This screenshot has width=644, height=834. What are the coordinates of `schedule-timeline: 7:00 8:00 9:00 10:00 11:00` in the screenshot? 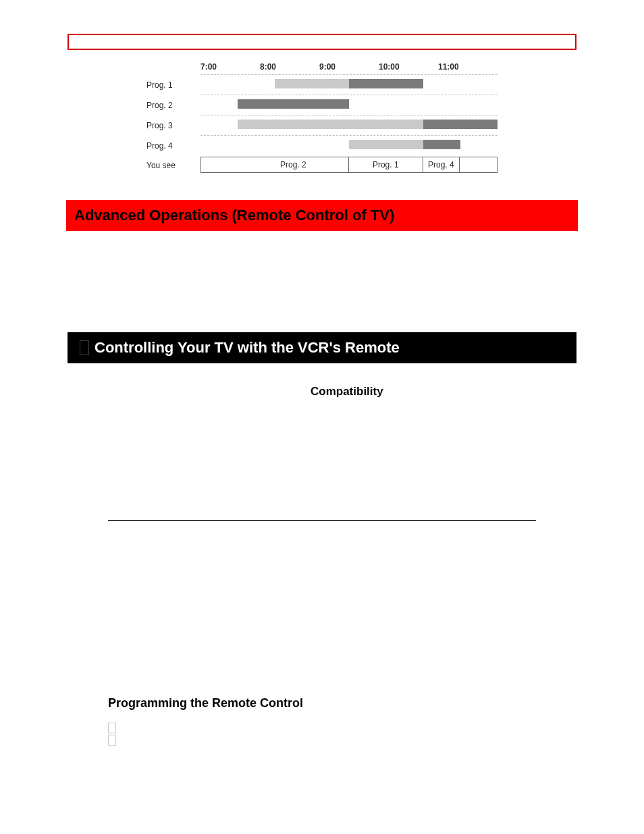 It's located at (322, 67).